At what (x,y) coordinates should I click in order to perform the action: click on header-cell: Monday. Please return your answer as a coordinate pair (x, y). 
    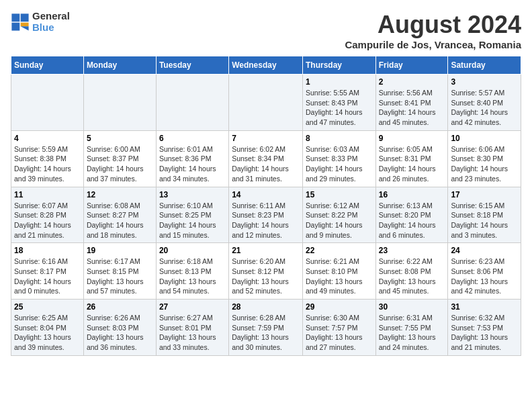
    Looking at the image, I should click on (120, 66).